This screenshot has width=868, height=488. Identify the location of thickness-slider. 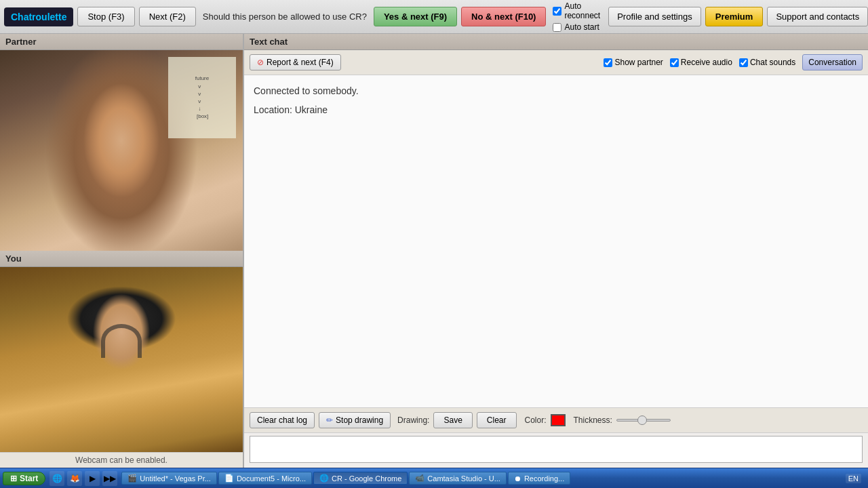
(644, 420).